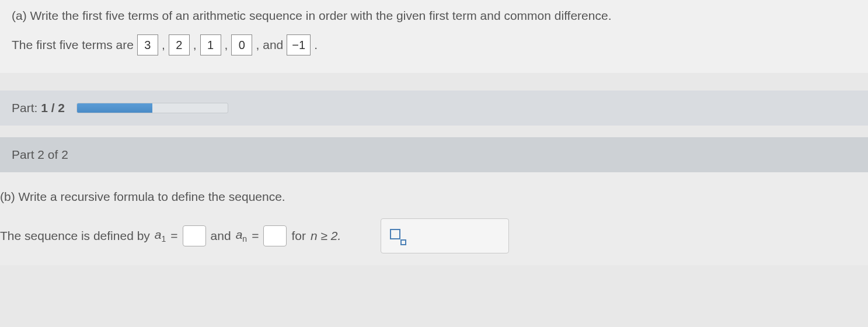  What do you see at coordinates (39, 108) in the screenshot?
I see `progress-label: Part: 1 / 2` at bounding box center [39, 108].